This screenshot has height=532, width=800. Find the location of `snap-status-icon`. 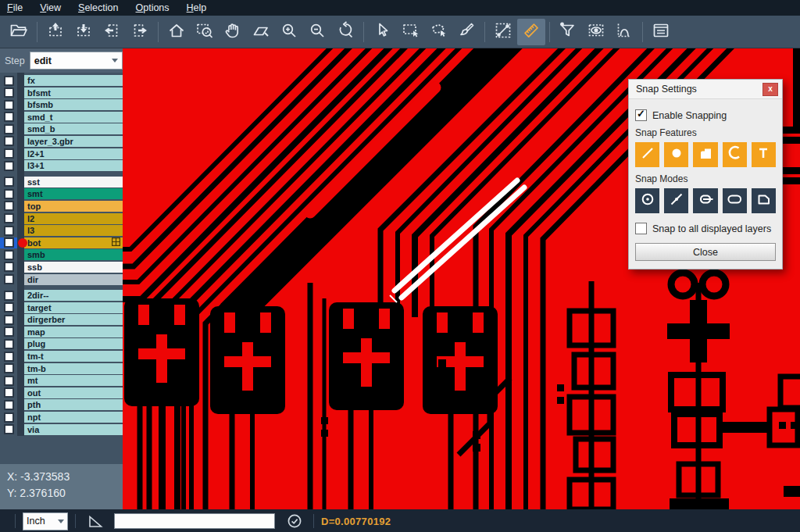

snap-status-icon is located at coordinates (295, 521).